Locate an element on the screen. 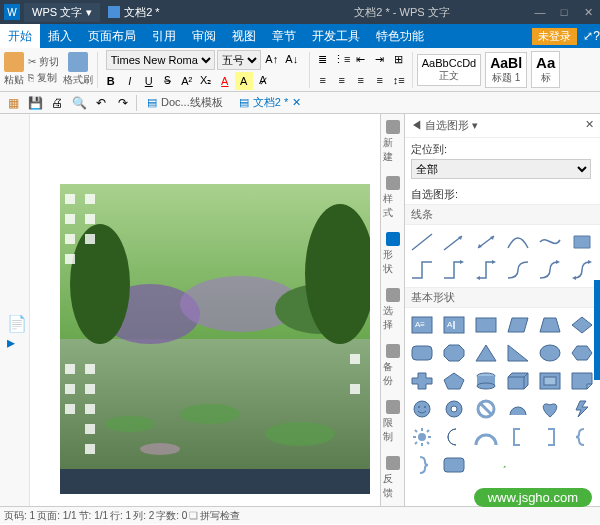 The image size is (600, 525). help-icon: ? is located at coordinates (596, 36).